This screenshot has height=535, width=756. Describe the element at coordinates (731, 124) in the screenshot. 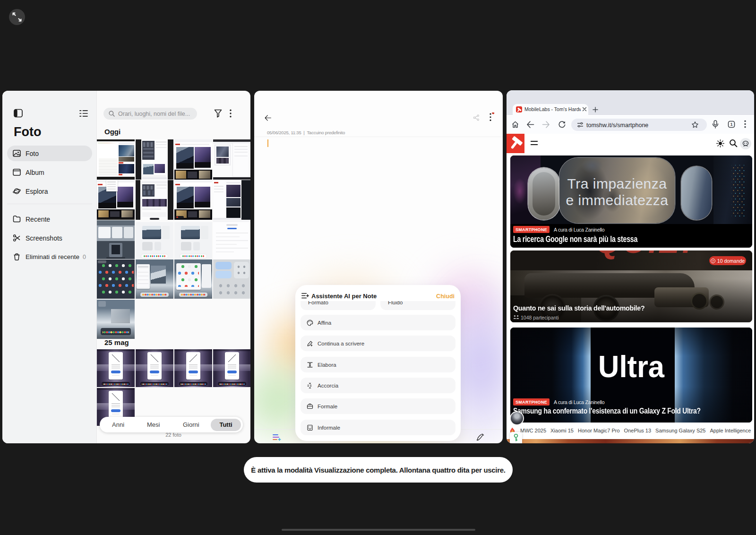

I see `svg-text: 1` at that location.